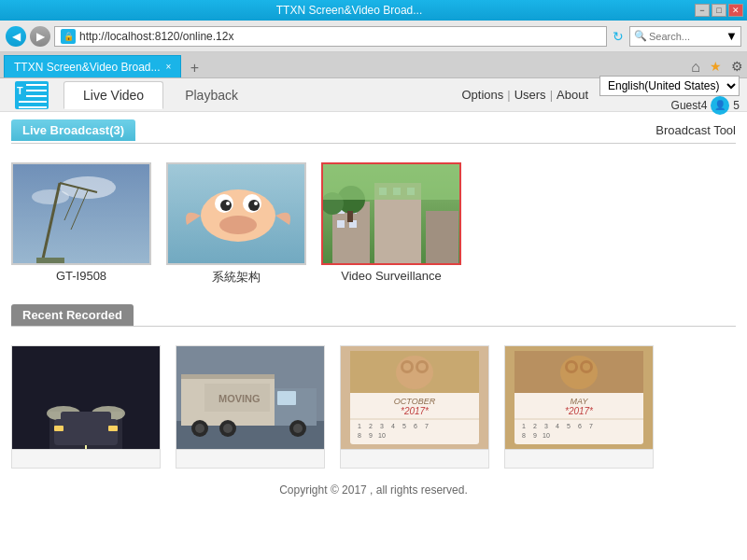 The image size is (747, 560). Describe the element at coordinates (374, 131) in the screenshot. I see `live-section-header-row: Live Broadcast(3) Broadcast Tool` at that location.